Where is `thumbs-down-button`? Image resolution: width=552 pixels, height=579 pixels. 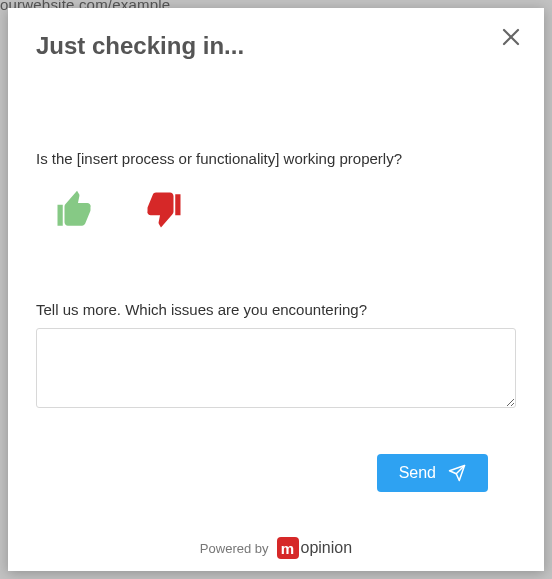 thumbs-down-button is located at coordinates (163, 210).